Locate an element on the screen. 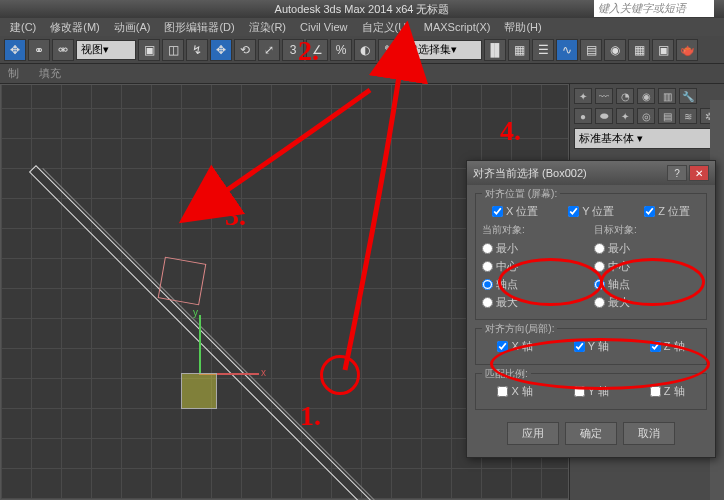  align-orient-group: 对齐方向(局部): X 轴 Y 轴 Z 轴 is located at coordinates (591, 346).